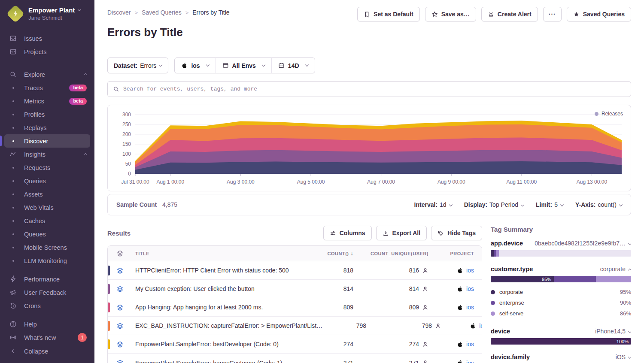  What do you see at coordinates (369, 205) in the screenshot?
I see `chart-footer: Sample Count 4,875 Interval:1d Display:T…` at bounding box center [369, 205].